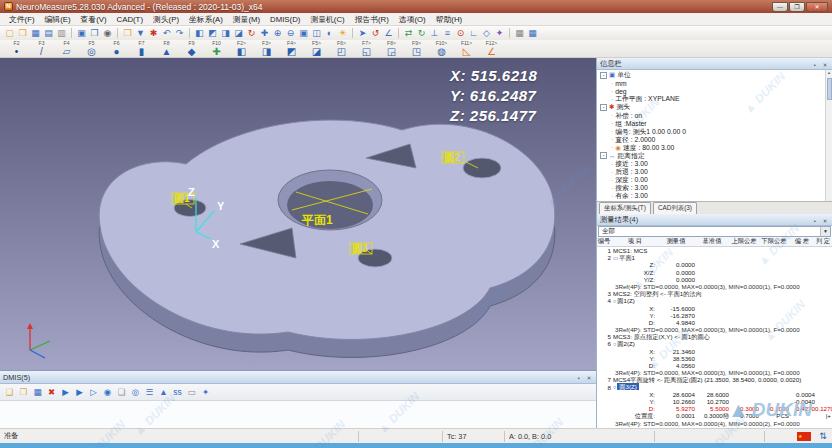 The width and height of the screenshot is (832, 448). Describe the element at coordinates (486, 33) in the screenshot. I see `best-fit-icon: ◇` at that location.